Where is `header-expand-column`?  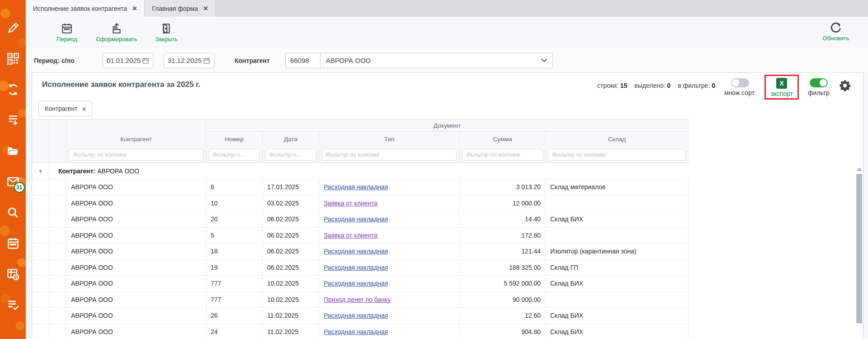 header-expand-column is located at coordinates (41, 133).